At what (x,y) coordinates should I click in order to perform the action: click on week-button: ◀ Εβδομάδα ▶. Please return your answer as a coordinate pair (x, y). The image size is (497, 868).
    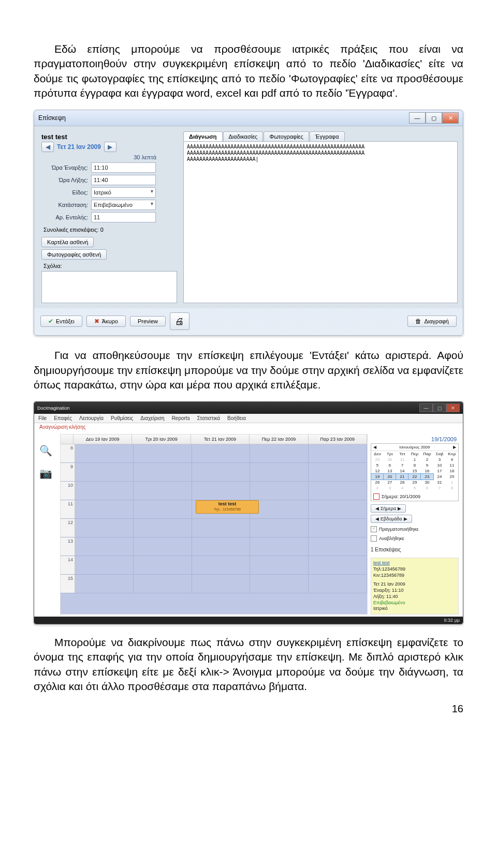
    Looking at the image, I should click on (391, 519).